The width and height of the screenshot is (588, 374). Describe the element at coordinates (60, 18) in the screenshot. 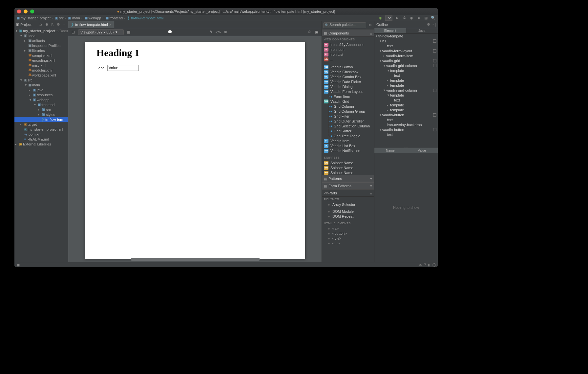

I see `crumb-src: ▣src›` at that location.